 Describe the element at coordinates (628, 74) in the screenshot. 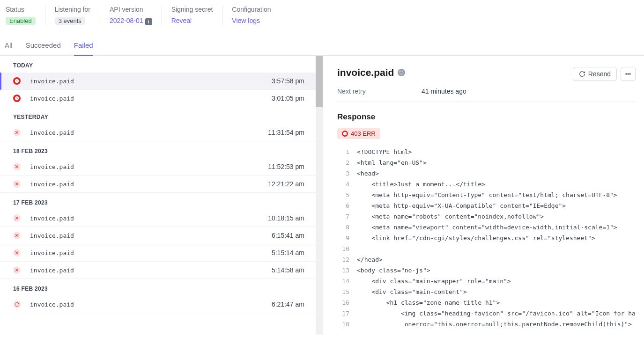

I see `more-actions-button` at that location.